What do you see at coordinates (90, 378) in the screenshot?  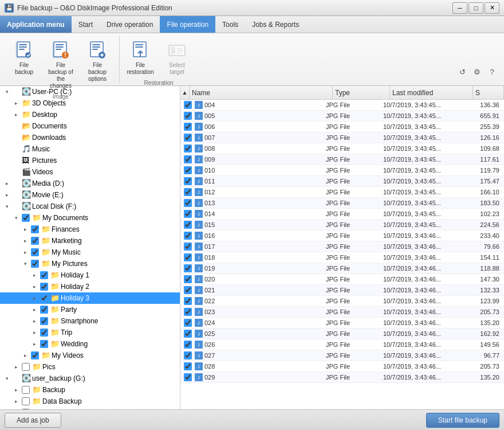 I see `tree-item-user-backup-g: 💽user_backup (G:)` at bounding box center [90, 378].